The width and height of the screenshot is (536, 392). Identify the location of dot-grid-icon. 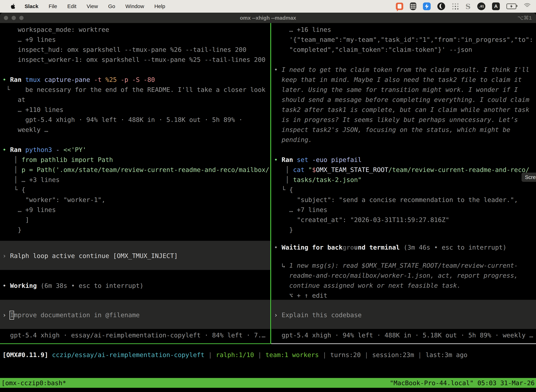
(455, 6).